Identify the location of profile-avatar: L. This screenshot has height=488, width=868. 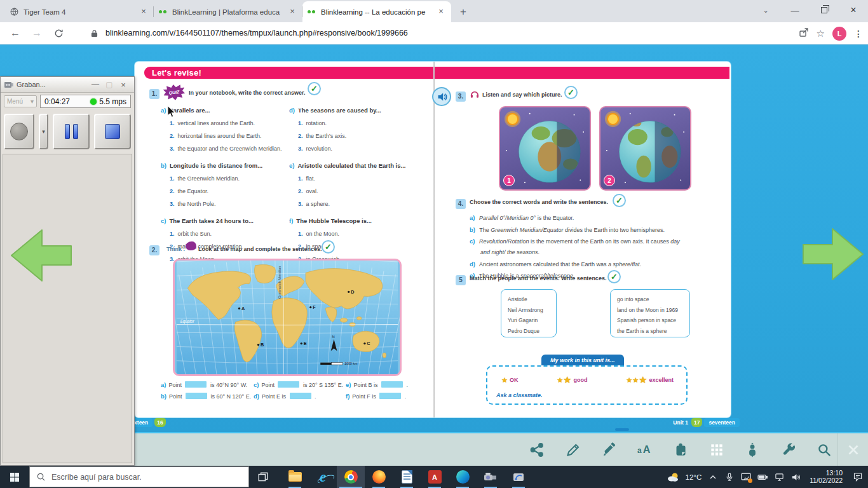
(839, 34).